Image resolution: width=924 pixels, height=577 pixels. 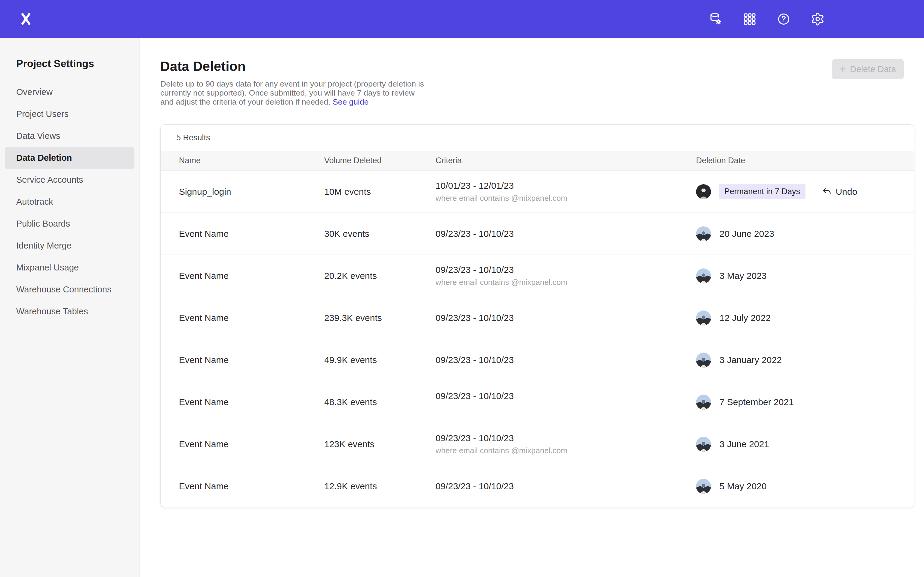 What do you see at coordinates (751, 360) in the screenshot?
I see `deletion-date-text: 3 January 2022` at bounding box center [751, 360].